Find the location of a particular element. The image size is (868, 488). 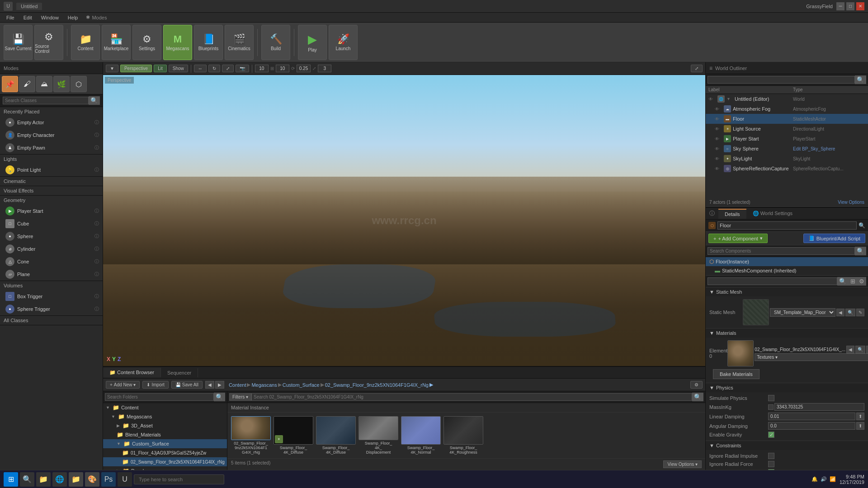

breadcrumb-swamp-floor: 02_Swamp_Floor_9nz2k5XN1064F1G4IX_rNg is located at coordinates (377, 385).